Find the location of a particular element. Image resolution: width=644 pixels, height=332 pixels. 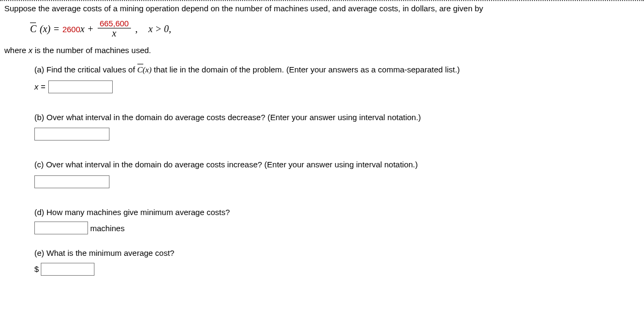

part-c-input is located at coordinates (72, 182).